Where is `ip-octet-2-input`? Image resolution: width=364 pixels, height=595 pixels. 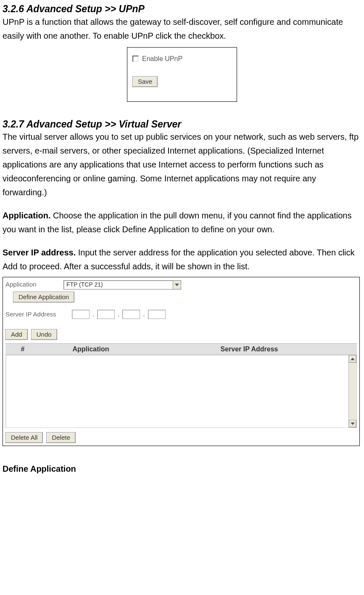 ip-octet-2-input is located at coordinates (106, 314).